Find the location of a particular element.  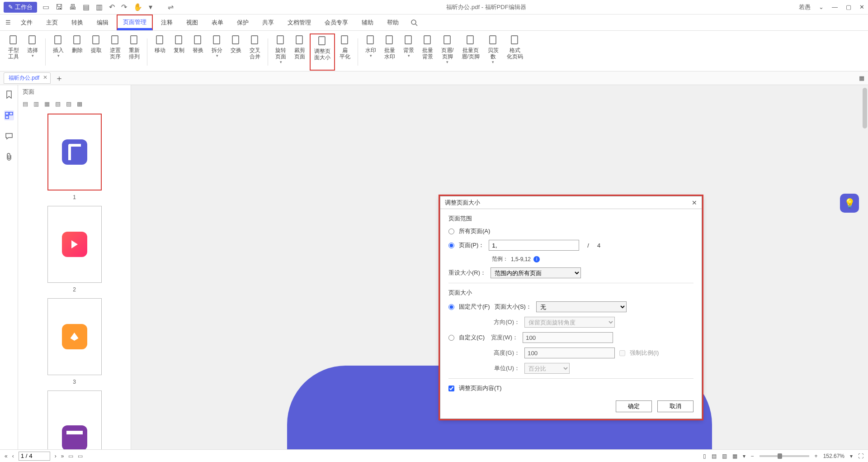

ribbon-bates: 贝茨 数▾ is located at coordinates (493, 52).